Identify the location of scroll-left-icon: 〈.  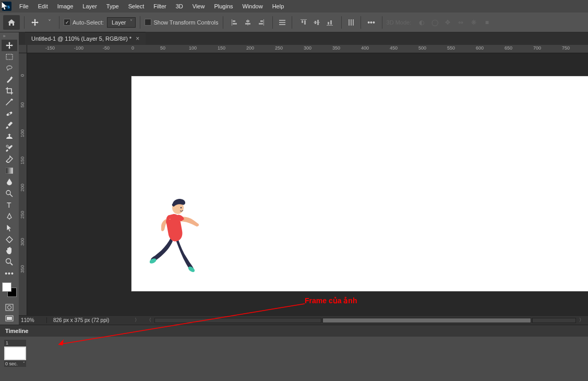
(149, 320).